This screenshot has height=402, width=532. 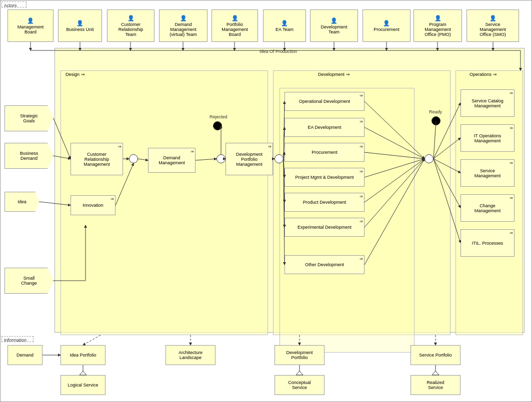 What do you see at coordinates (300, 355) in the screenshot?
I see `development-portfolio-box: DevelopmentPortfolio` at bounding box center [300, 355].